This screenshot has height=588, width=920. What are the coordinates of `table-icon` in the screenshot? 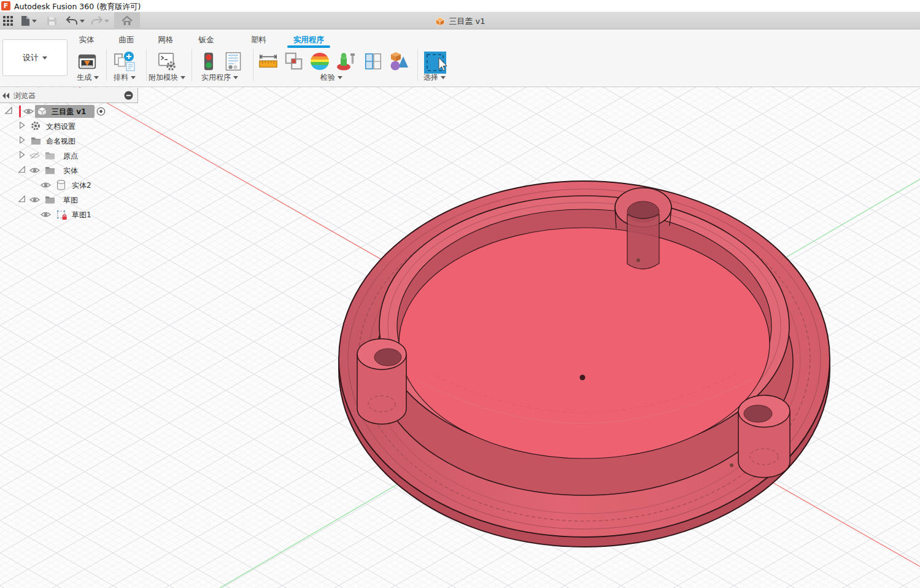 It's located at (233, 61).